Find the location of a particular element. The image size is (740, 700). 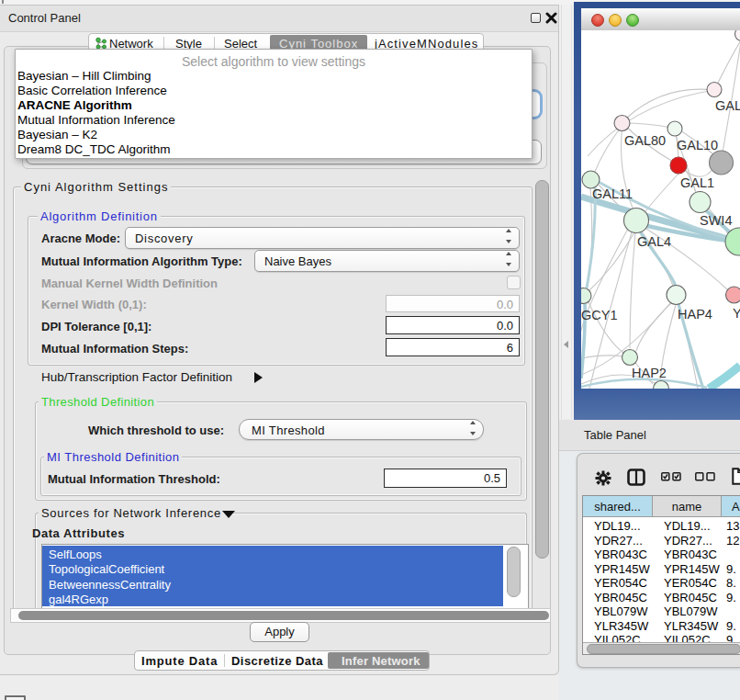

svg-text: GAL1 is located at coordinates (698, 183).